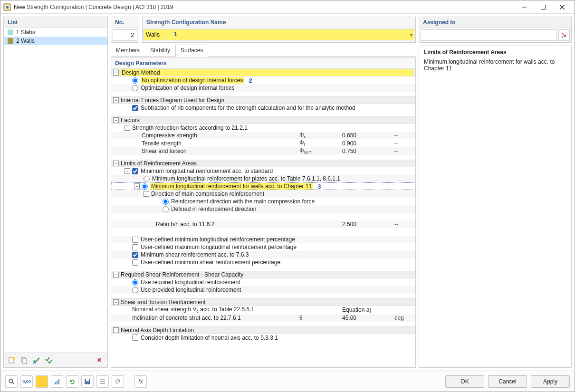  I want to click on dir-compression-radio, so click(165, 201).